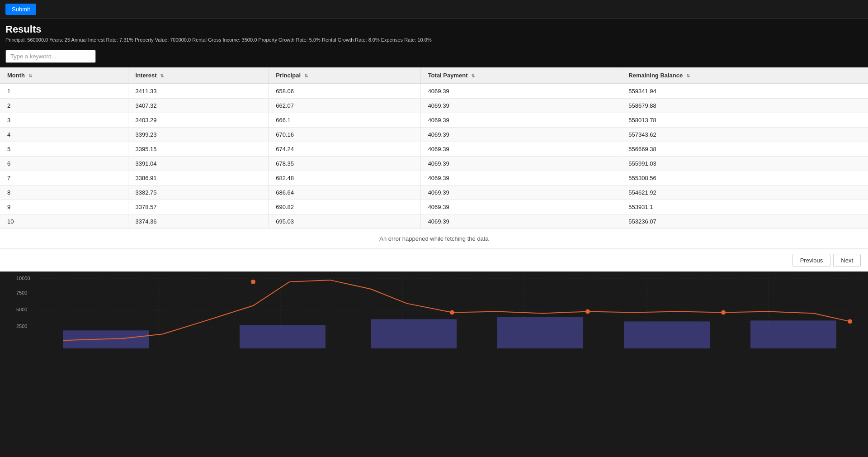  Describe the element at coordinates (198, 149) in the screenshot. I see `cell-interest: 3395.15` at that location.